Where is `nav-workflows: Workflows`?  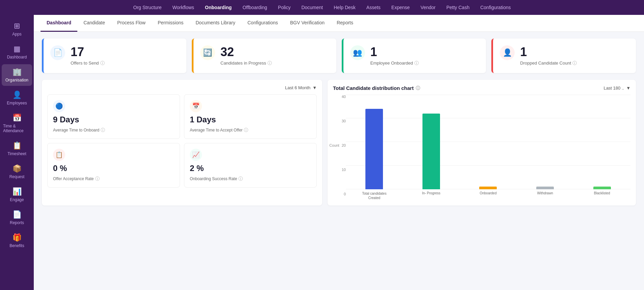 nav-workflows: Workflows is located at coordinates (183, 7).